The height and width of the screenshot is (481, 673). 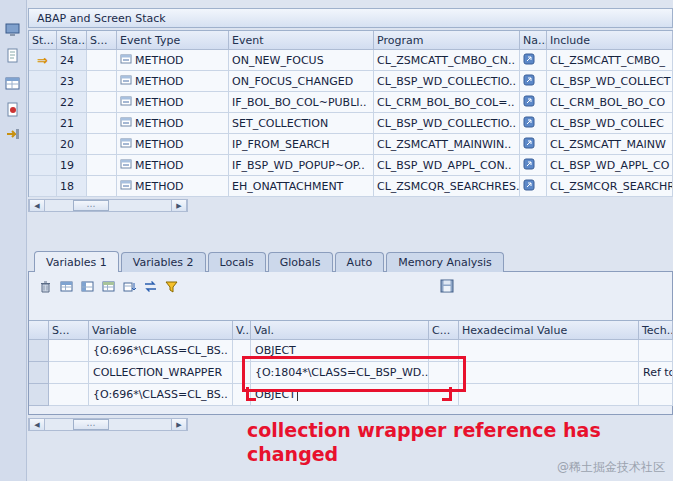 I want to click on breakpoint-icon, so click(x=13, y=110).